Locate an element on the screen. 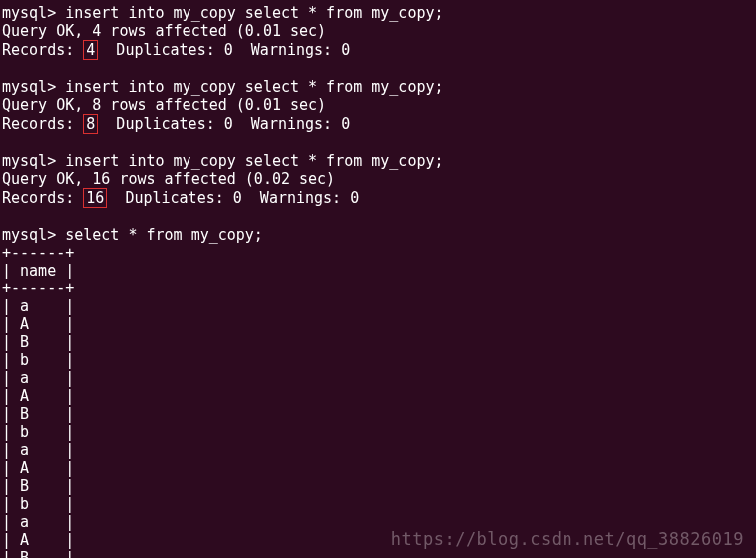  highlight-records: 4 is located at coordinates (90, 50).